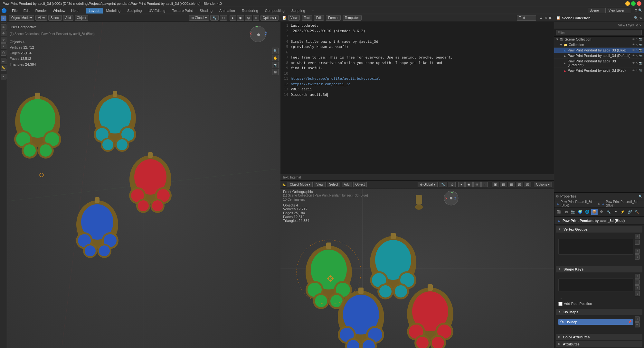 Image resolution: width=644 pixels, height=348 pixels. Describe the element at coordinates (599, 63) in the screenshot. I see `outliner-item-gradient: ▲ Paw Print Pendant by aecii_3d (Gradien…` at that location.